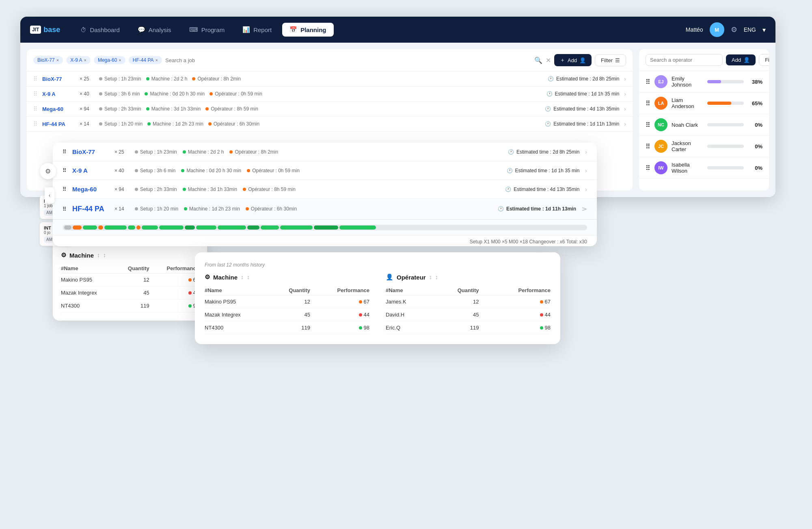  Describe the element at coordinates (573, 60) in the screenshot. I see `add-job-button: ＋ Add 👤` at that location.